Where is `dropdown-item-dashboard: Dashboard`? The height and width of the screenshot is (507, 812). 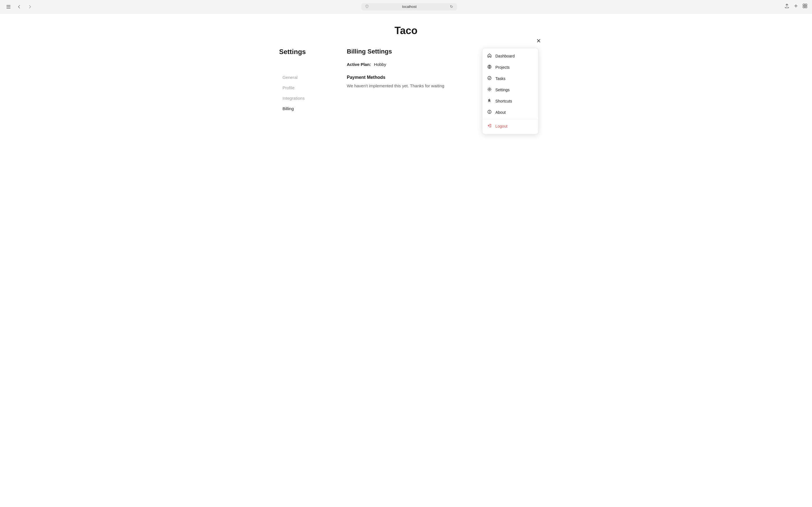
dropdown-item-dashboard: Dashboard is located at coordinates (510, 56).